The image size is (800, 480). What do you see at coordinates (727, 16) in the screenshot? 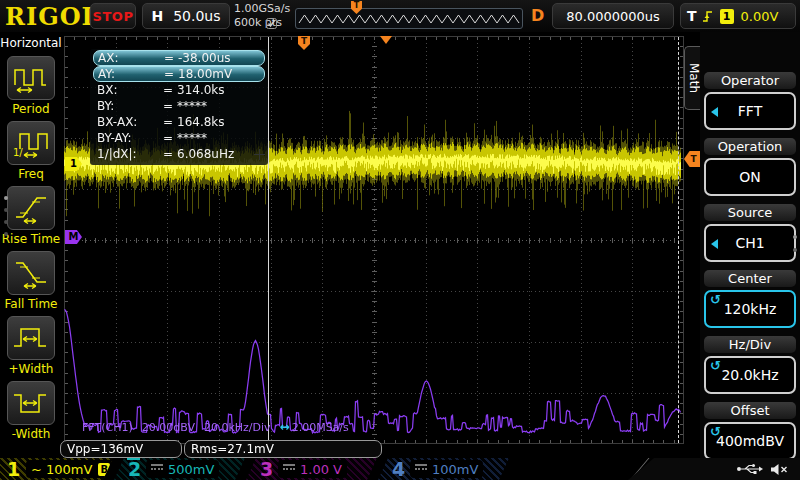
I see `trigger-source-badge: 1` at bounding box center [727, 16].